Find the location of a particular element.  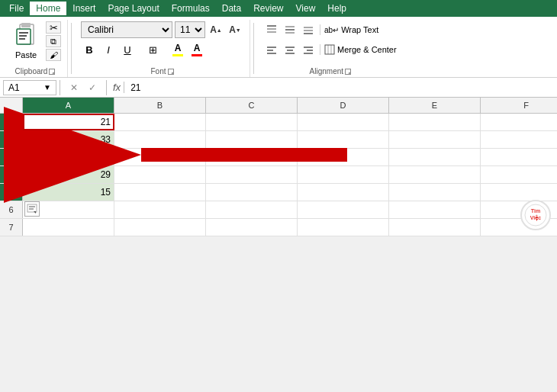

bold-button: B is located at coordinates (89, 50).